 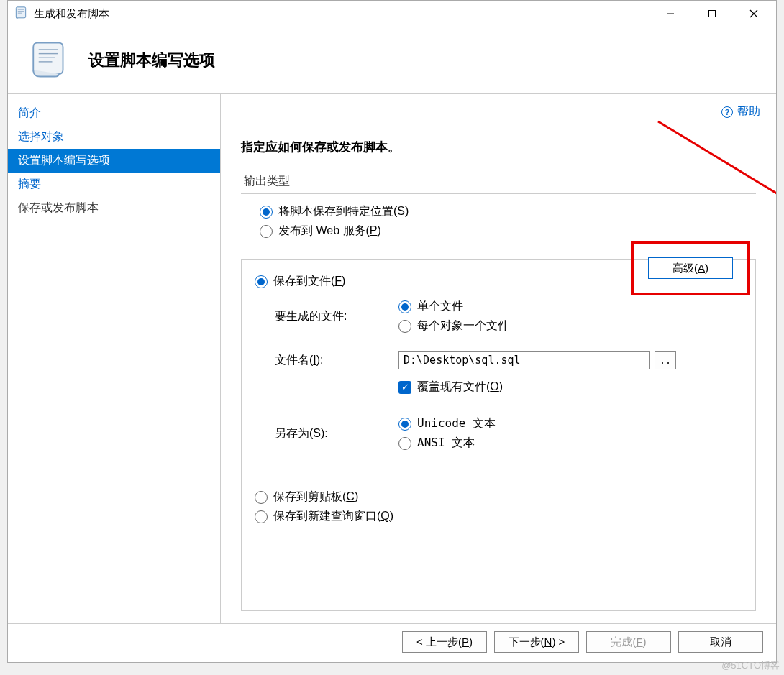 I want to click on output-type-label: 输出类型, so click(x=500, y=181).